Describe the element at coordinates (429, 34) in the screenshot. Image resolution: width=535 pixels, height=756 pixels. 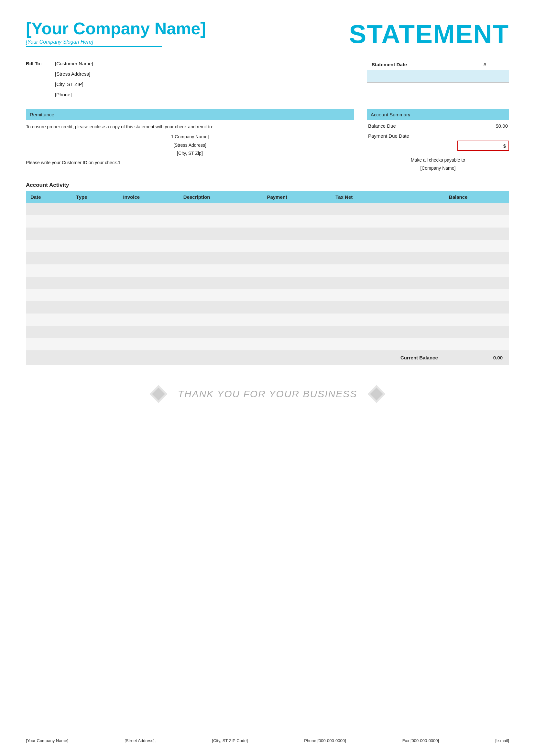
I see `statement-title: STATEMENT` at that location.